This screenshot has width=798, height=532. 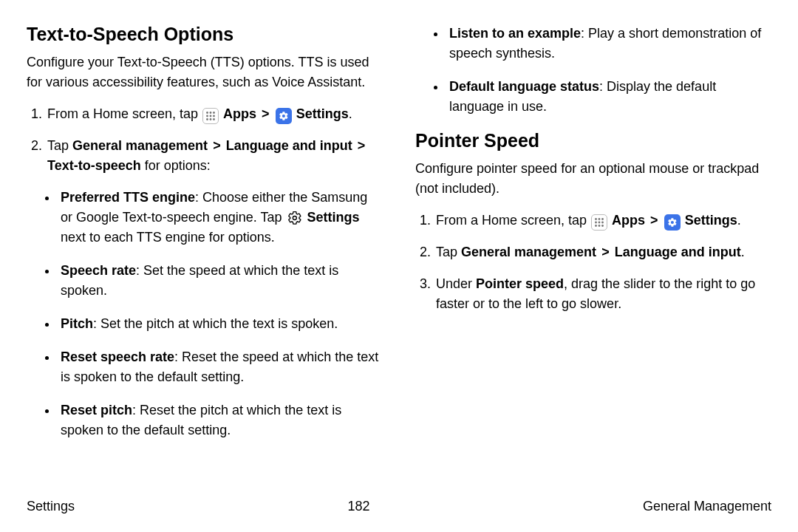 What do you see at coordinates (603, 220) in the screenshot?
I see `pointer-step-1: From a Home screen, tap Apps > Settings.` at bounding box center [603, 220].